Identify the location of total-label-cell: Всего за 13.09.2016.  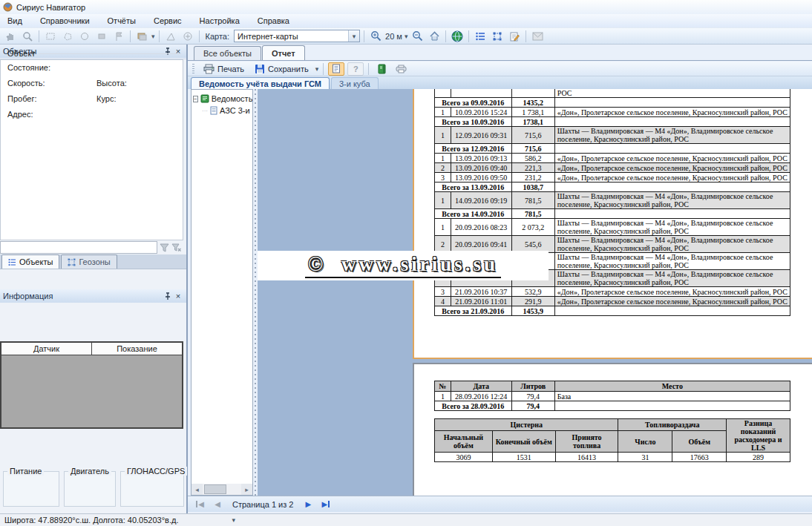
(474, 187).